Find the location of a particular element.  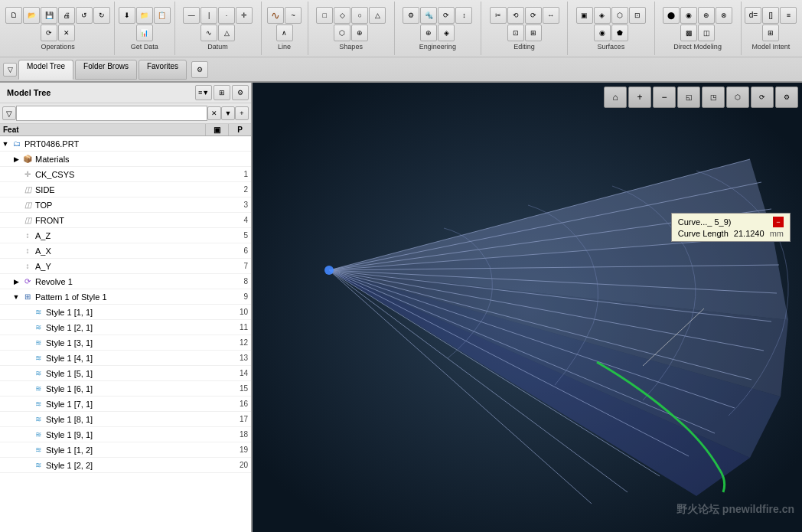

tree-expand-icon: ▼ is located at coordinates (16, 297).